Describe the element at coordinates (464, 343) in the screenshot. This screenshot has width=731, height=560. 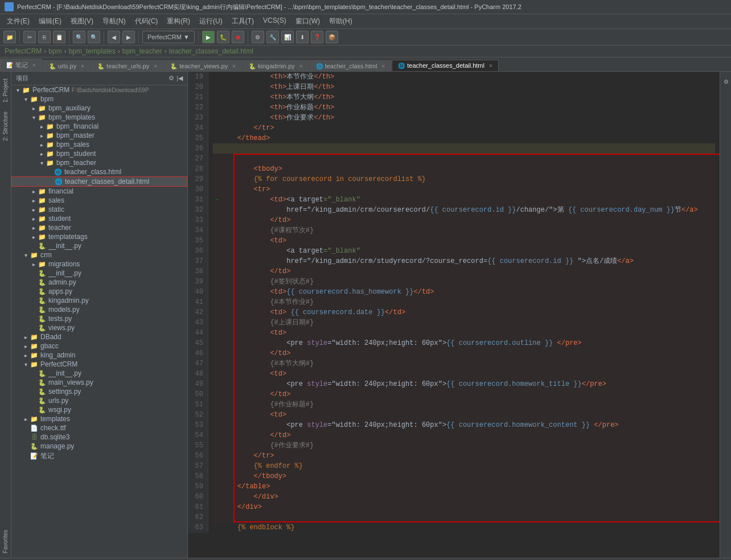
I see `code-line-45: <pre style="width: 240px;height: 60px">{…` at that location.